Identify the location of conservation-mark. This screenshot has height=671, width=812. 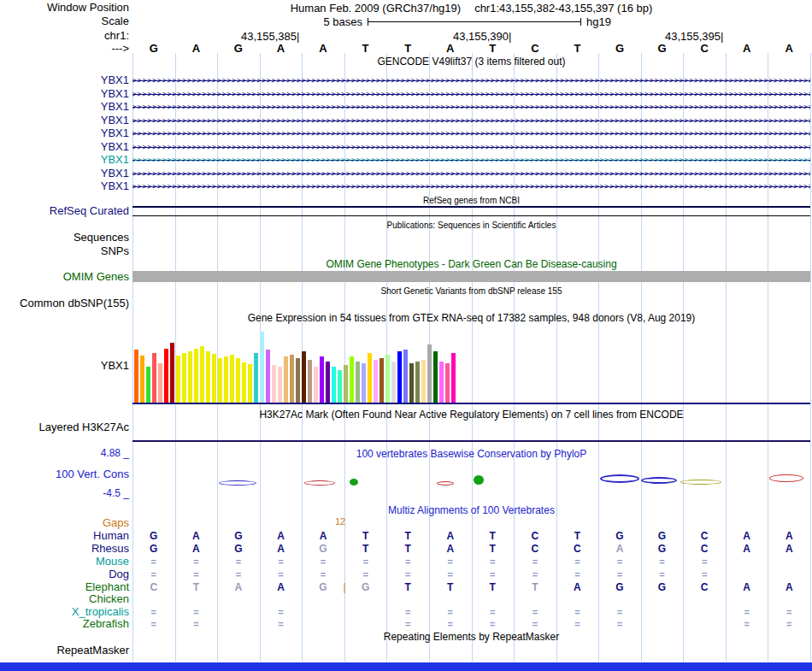
(479, 480).